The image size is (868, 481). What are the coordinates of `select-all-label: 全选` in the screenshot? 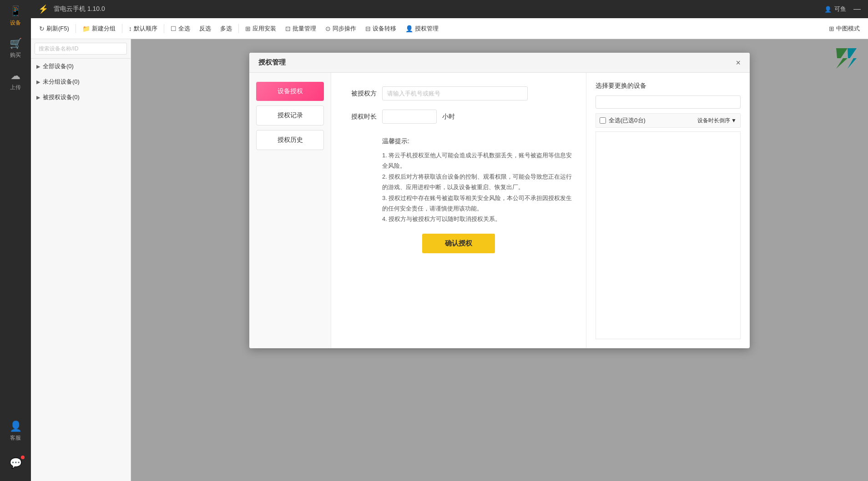 It's located at (184, 29).